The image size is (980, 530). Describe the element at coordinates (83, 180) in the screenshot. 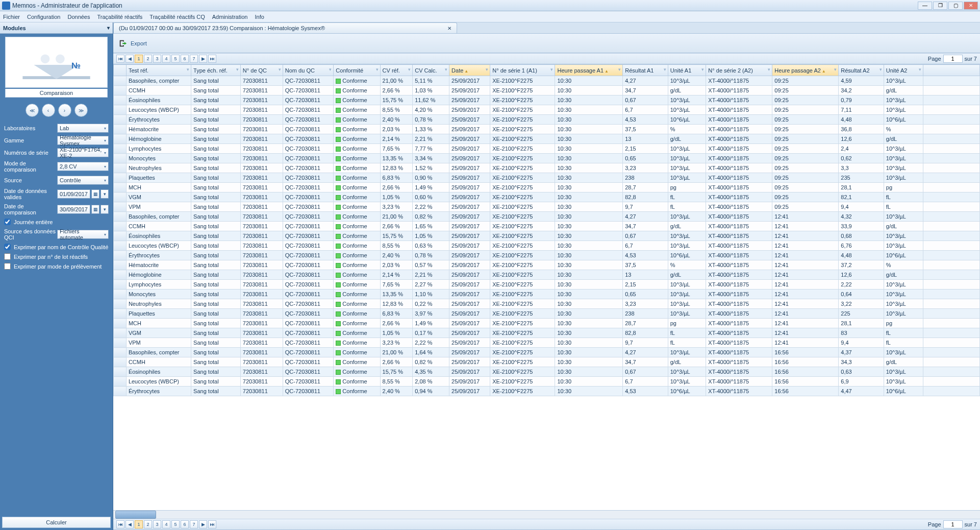

I see `source-select: Contrôle▾` at that location.